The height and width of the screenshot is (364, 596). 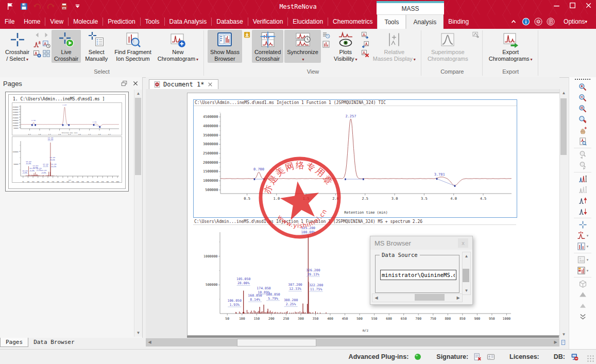 I want to click on save-icon, so click(x=24, y=6).